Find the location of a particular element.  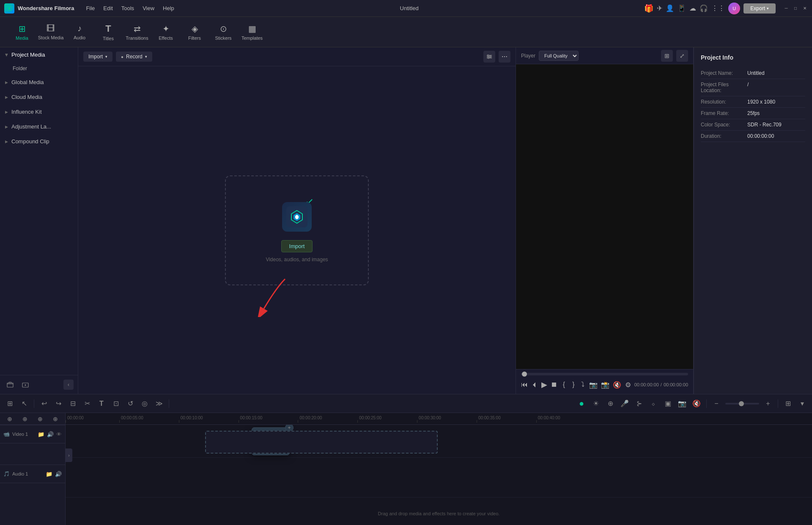

maximize-button: □ is located at coordinates (796, 8).